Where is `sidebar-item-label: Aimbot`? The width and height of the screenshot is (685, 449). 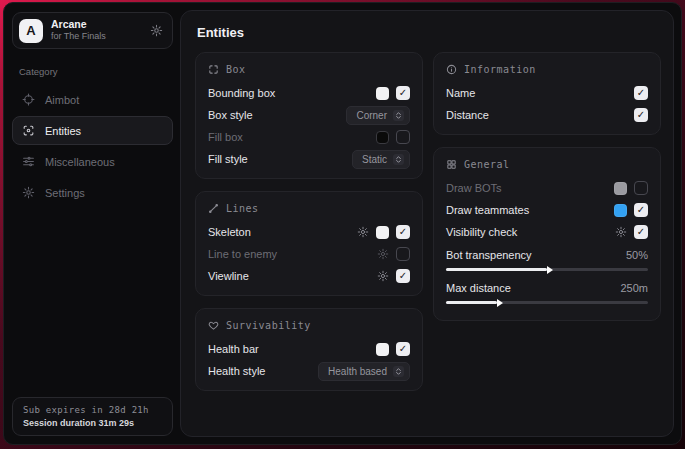
sidebar-item-label: Aimbot is located at coordinates (62, 100).